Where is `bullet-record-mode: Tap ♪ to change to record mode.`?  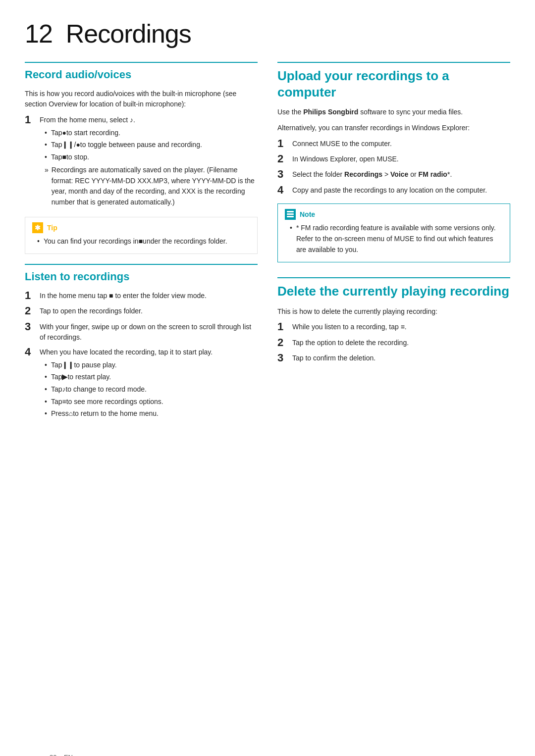
bullet-record-mode: Tap ♪ to change to record mode. is located at coordinates (151, 390).